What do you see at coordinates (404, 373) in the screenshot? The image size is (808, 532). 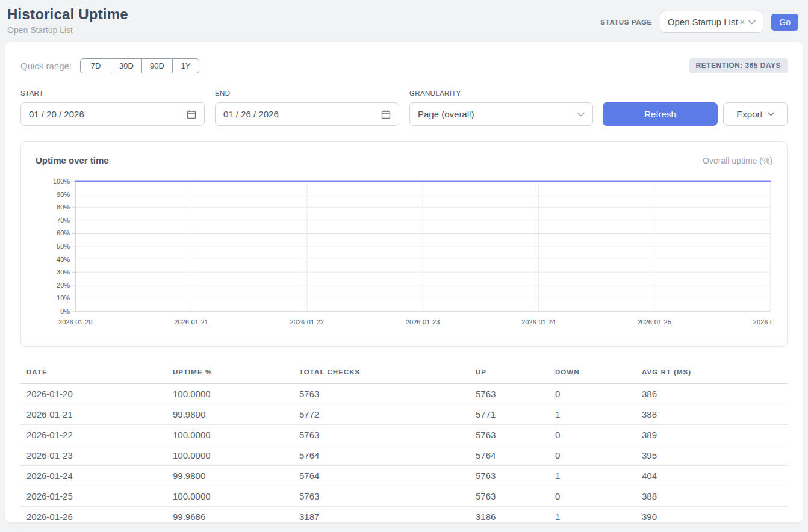 I see `table-header-row: DATEUPTIME %TOTAL CHECKSUPDOWNAVG RT (MS…` at bounding box center [404, 373].